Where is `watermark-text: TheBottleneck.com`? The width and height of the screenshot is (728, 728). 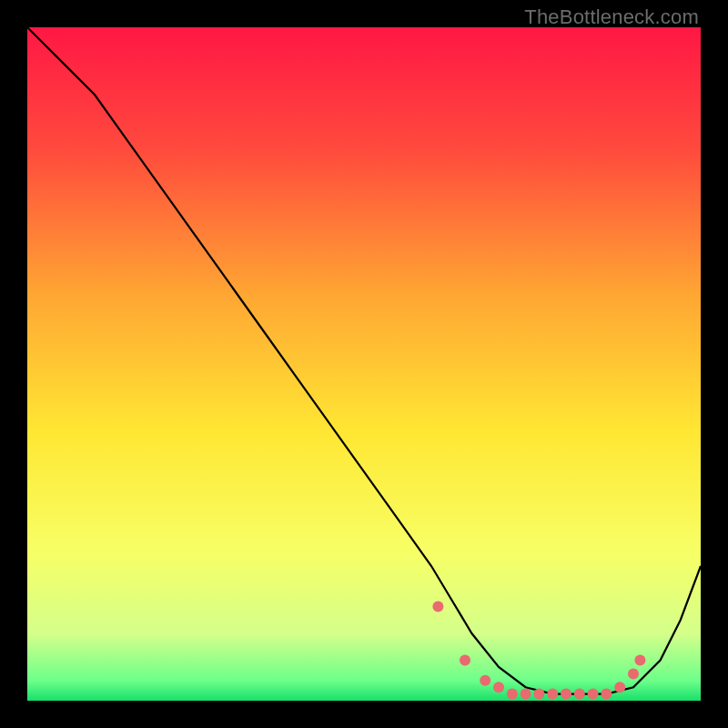 watermark-text: TheBottleneck.com is located at coordinates (612, 17).